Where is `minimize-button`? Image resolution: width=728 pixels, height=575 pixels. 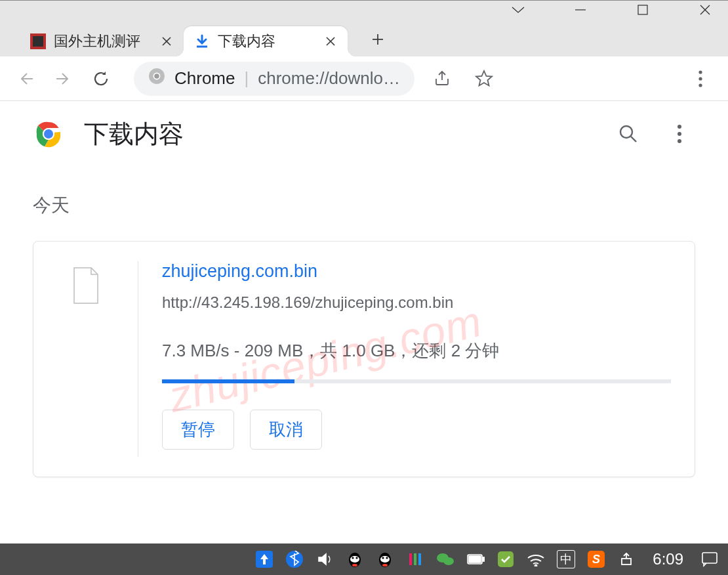 minimize-button is located at coordinates (580, 10).